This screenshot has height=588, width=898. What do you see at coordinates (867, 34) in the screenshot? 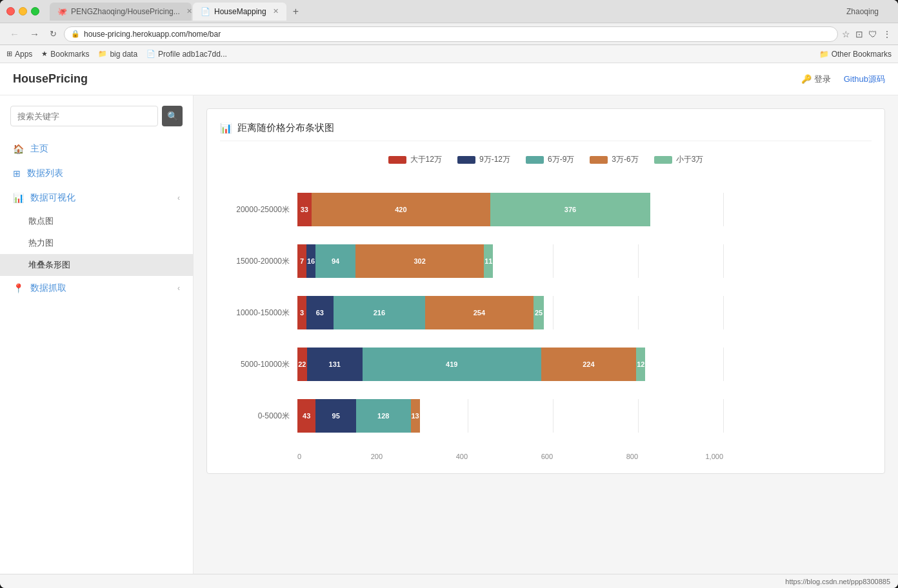
I see `nav-icons: ☆ ⊡ 🛡 ⋮` at bounding box center [867, 34].